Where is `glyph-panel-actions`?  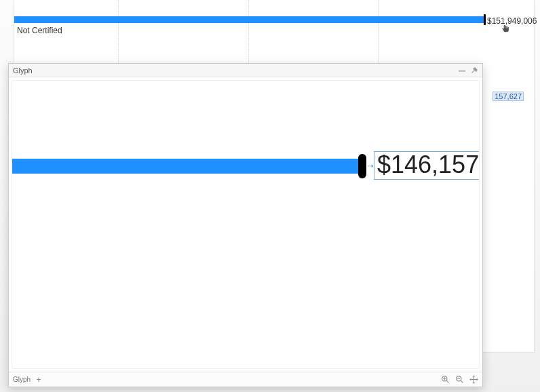 glyph-panel-actions is located at coordinates (468, 71).